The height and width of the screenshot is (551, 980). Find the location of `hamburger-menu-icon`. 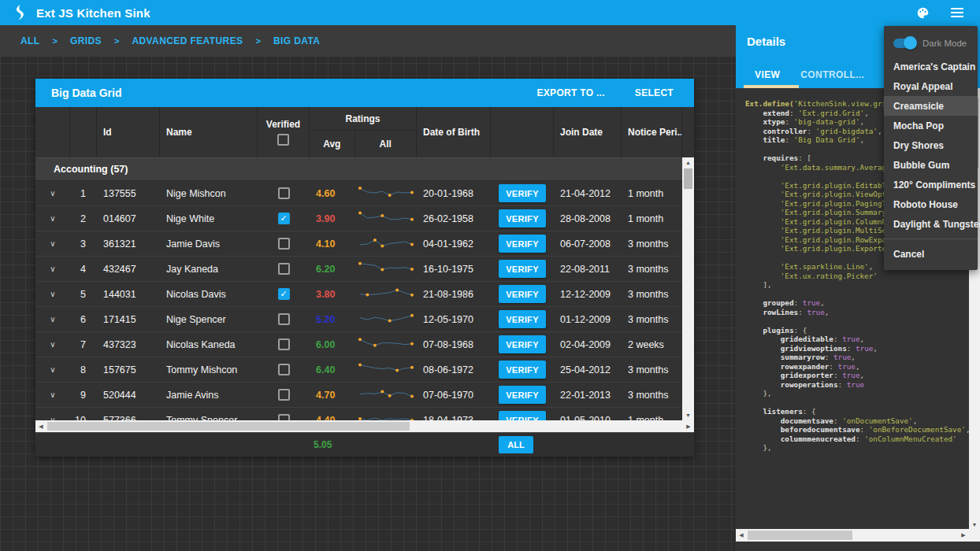

hamburger-menu-icon is located at coordinates (957, 13).